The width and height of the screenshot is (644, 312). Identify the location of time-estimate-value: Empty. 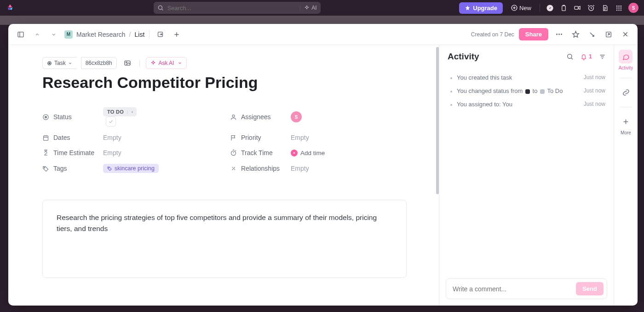
(112, 153).